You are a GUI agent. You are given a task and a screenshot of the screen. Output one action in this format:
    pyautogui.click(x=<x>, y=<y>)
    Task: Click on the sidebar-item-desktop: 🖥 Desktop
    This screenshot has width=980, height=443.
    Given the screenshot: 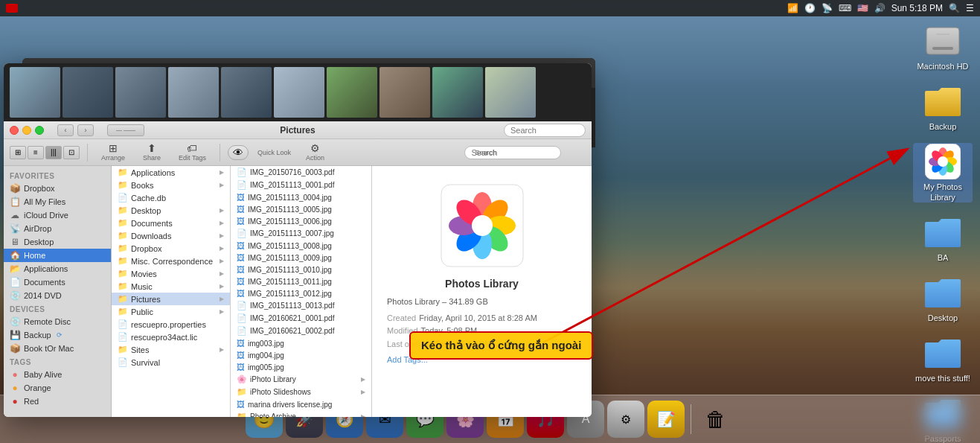 What is the action you would take?
    pyautogui.click(x=57, y=242)
    